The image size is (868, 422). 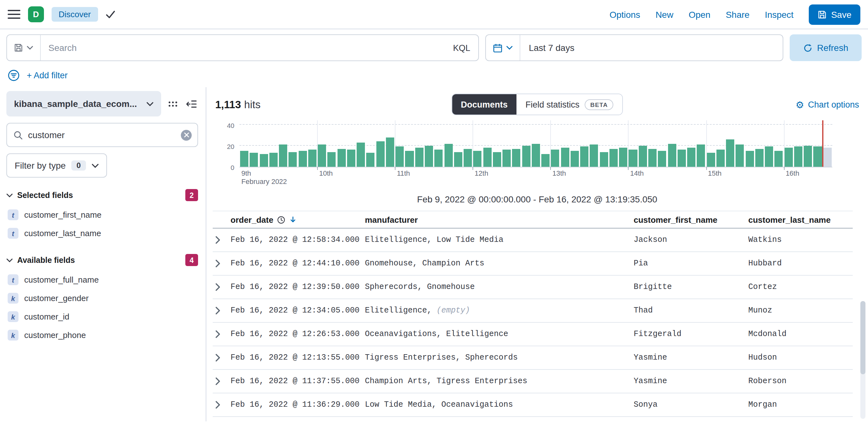 What do you see at coordinates (503, 48) in the screenshot?
I see `date-quick-select-button` at bounding box center [503, 48].